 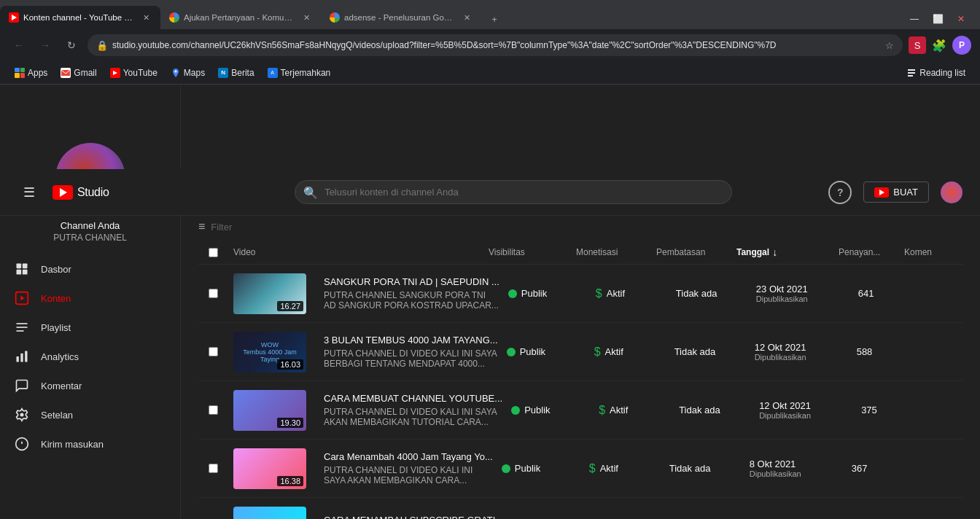 I want to click on sidebar-item-analytics: Analytics, so click(x=90, y=356).